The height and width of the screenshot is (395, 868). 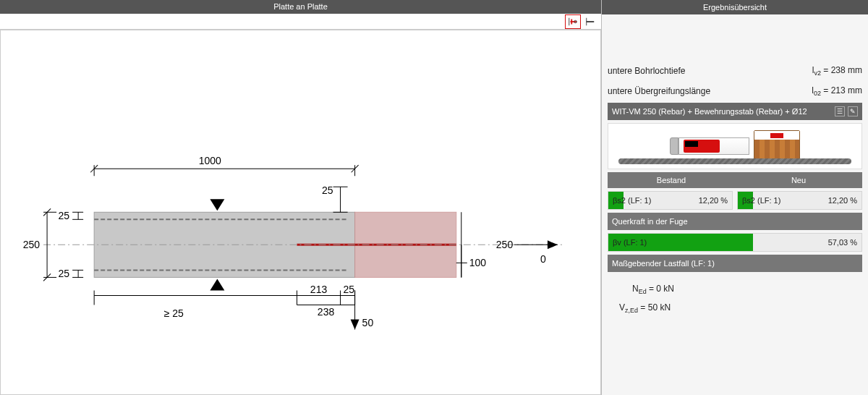 What do you see at coordinates (543, 260) in the screenshot?
I see `axial-force-value: 0` at bounding box center [543, 260].